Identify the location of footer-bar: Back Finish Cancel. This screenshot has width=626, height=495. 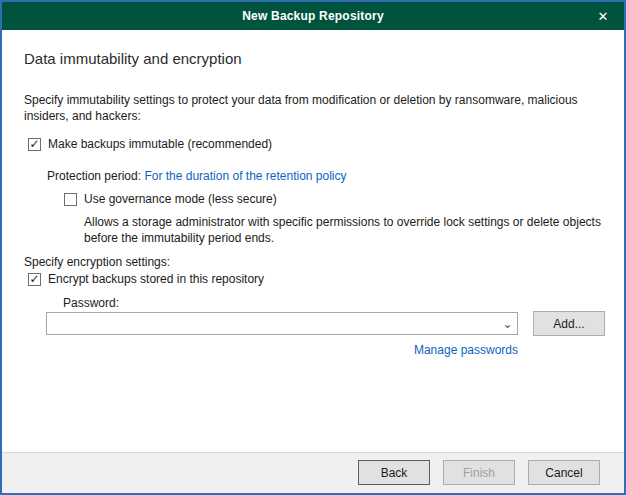
(313, 472).